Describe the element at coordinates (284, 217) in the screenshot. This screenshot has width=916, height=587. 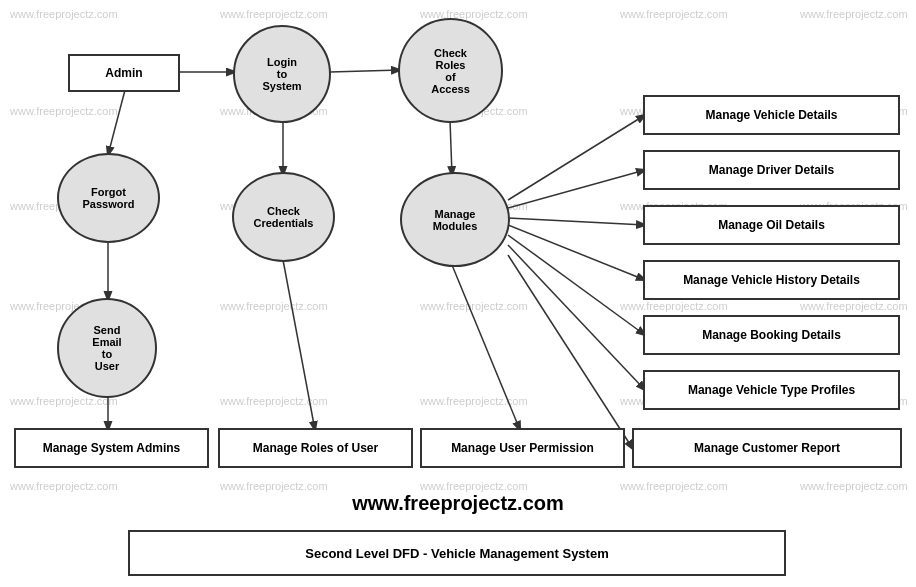
I see `check-credentials-node: CheckCredentials` at that location.